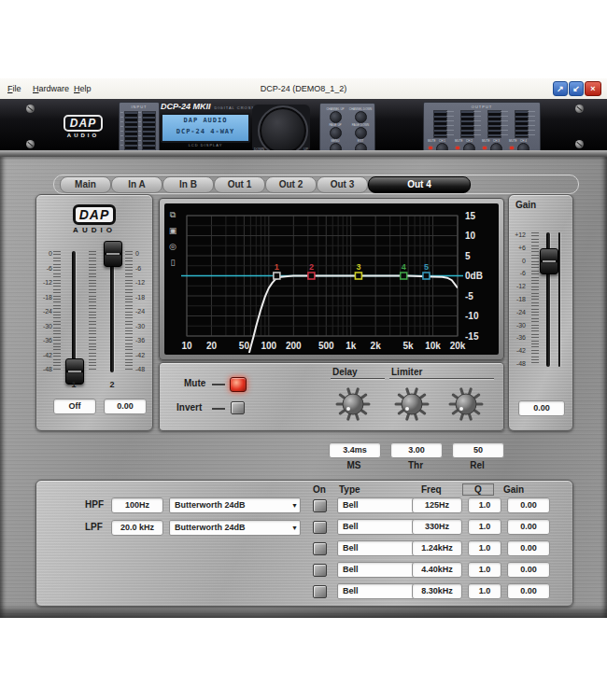 The width and height of the screenshot is (607, 700). What do you see at coordinates (559, 300) in the screenshot?
I see `fader-rail` at bounding box center [559, 300].